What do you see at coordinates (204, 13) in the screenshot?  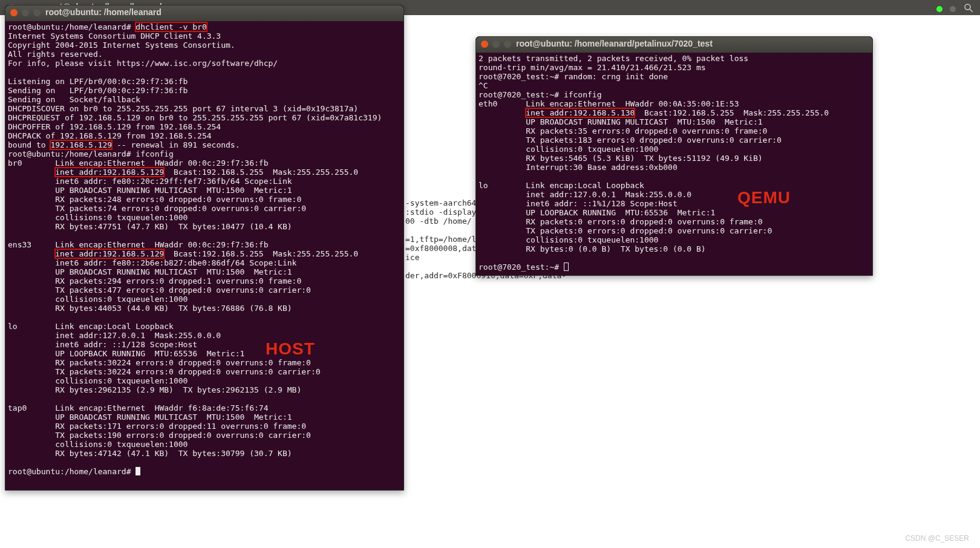 I see `terminal-host-titlebar: root@ubuntu: /home/leanard` at bounding box center [204, 13].